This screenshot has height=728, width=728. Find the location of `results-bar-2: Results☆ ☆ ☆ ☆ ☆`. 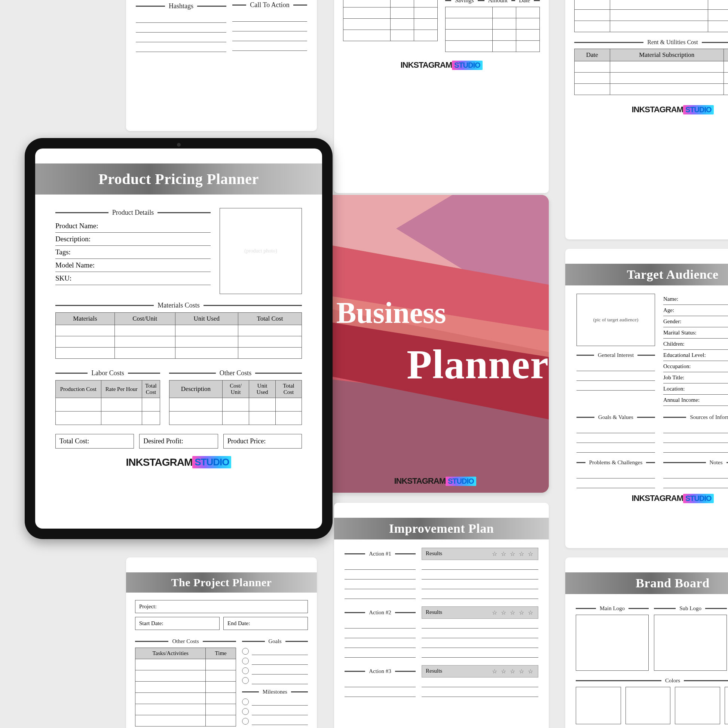

results-bar-2: Results☆ ☆ ☆ ☆ ☆ is located at coordinates (480, 613).